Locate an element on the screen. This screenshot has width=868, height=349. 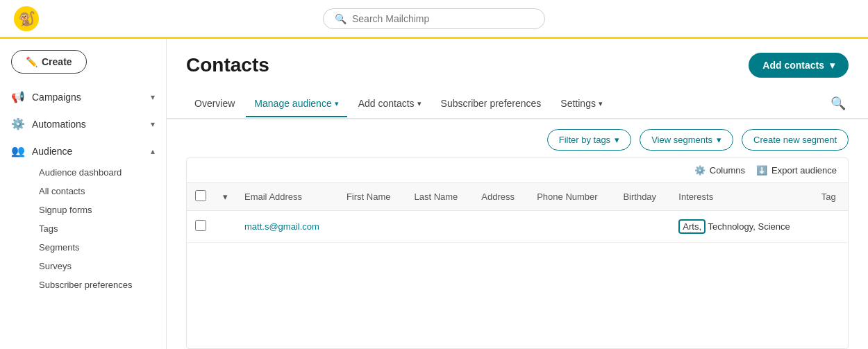
row-dropdown-icon: ▾ is located at coordinates (225, 197).